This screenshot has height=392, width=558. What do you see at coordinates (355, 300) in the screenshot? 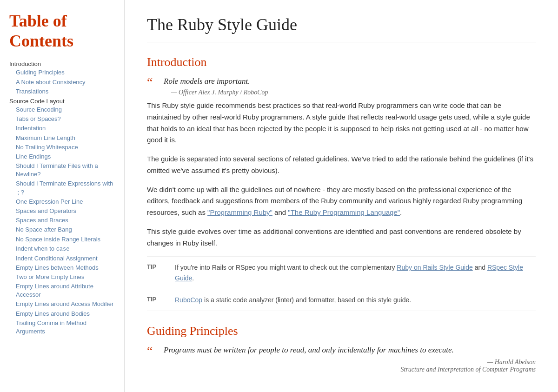
I see `tip-content-2: RuboCop is a static code analyzer (linte…` at bounding box center [355, 300].